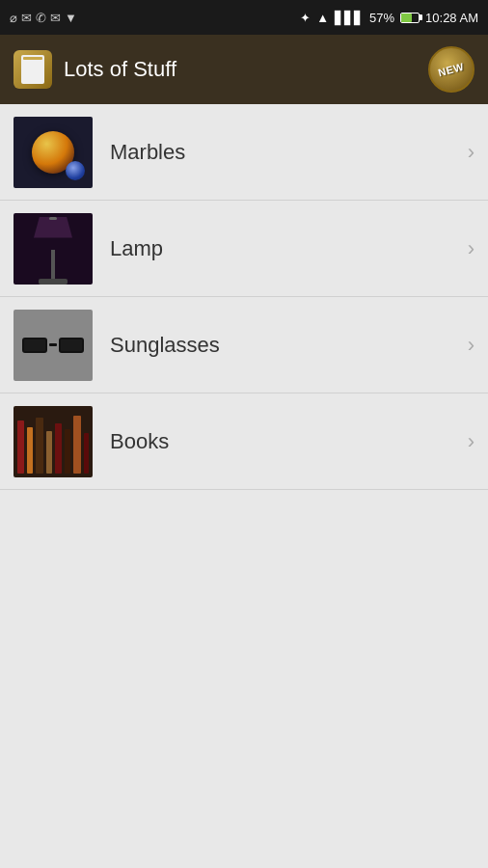 This screenshot has height=868, width=488. Describe the element at coordinates (53, 345) in the screenshot. I see `sunglasses-shape` at that location.